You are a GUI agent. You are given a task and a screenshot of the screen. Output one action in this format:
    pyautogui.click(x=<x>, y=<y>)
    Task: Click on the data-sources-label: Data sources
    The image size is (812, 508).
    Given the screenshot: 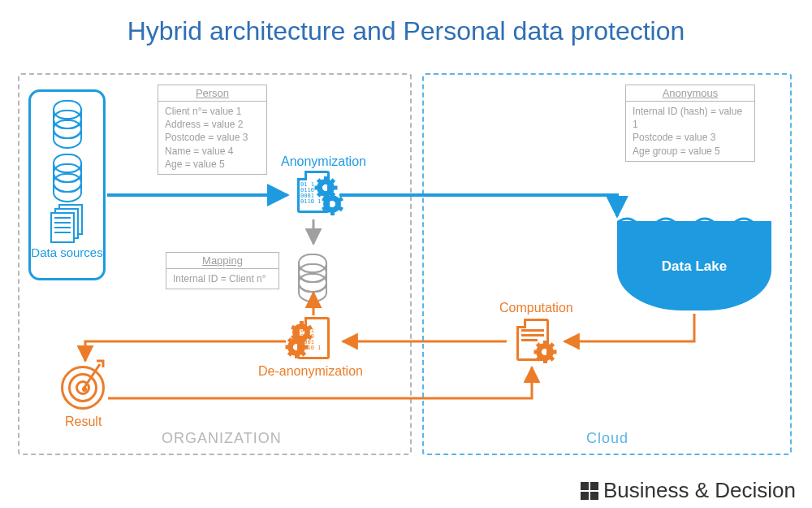 What is the action you would take?
    pyautogui.click(x=67, y=254)
    